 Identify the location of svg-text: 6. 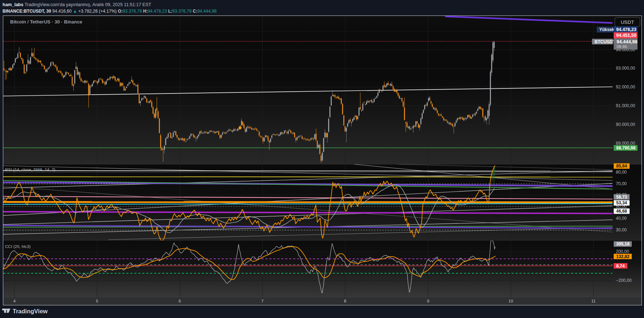
(180, 301).